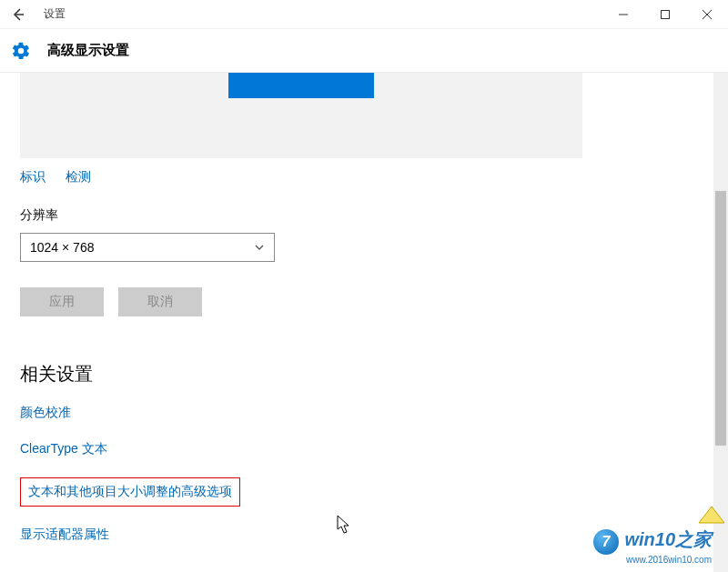 The image size is (728, 572). What do you see at coordinates (668, 539) in the screenshot?
I see `watermark-brand: win10之家` at bounding box center [668, 539].